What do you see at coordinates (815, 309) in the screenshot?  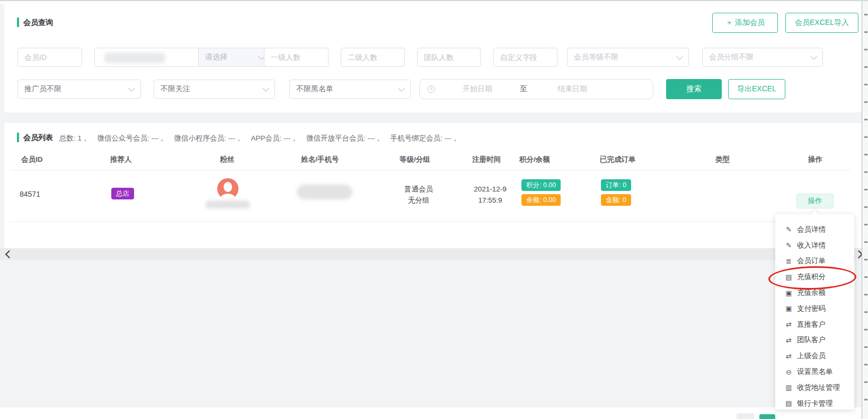 I see `menu-item-pay-password: ▣ 支付密码` at bounding box center [815, 309].